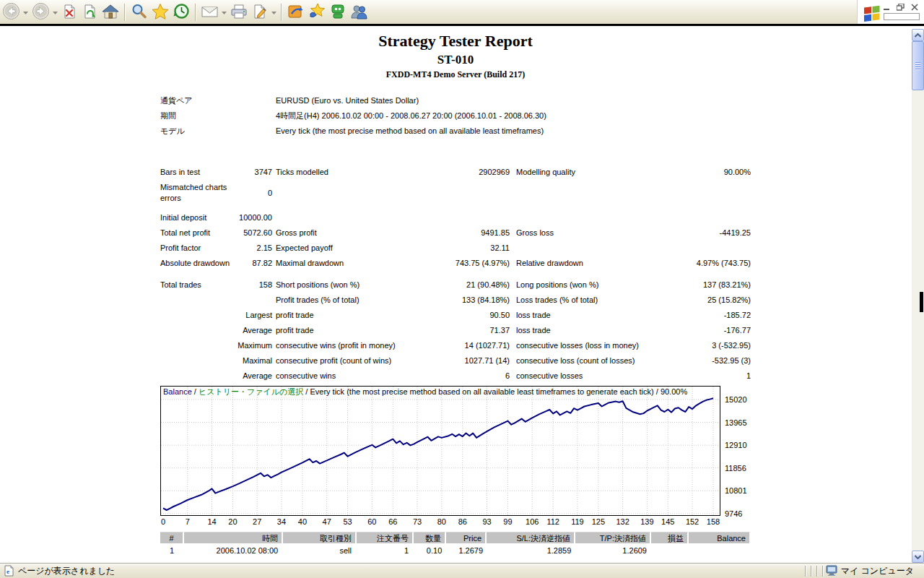  Describe the element at coordinates (647, 522) in the screenshot. I see `x-axis-label: 139` at that location.